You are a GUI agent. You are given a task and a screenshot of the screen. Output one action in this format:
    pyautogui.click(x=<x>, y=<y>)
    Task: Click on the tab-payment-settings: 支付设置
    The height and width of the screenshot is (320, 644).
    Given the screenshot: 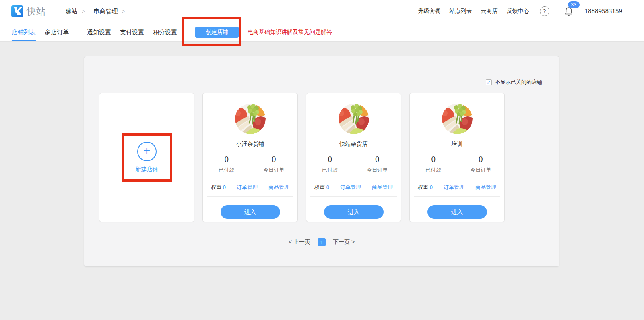 What is the action you would take?
    pyautogui.click(x=132, y=32)
    